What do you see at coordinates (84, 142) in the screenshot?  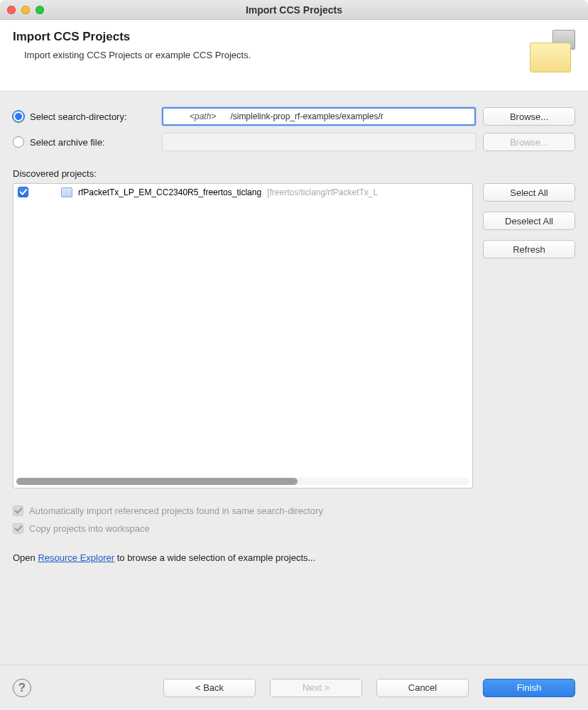 I see `archive-radio-label: Select archive file:` at bounding box center [84, 142].